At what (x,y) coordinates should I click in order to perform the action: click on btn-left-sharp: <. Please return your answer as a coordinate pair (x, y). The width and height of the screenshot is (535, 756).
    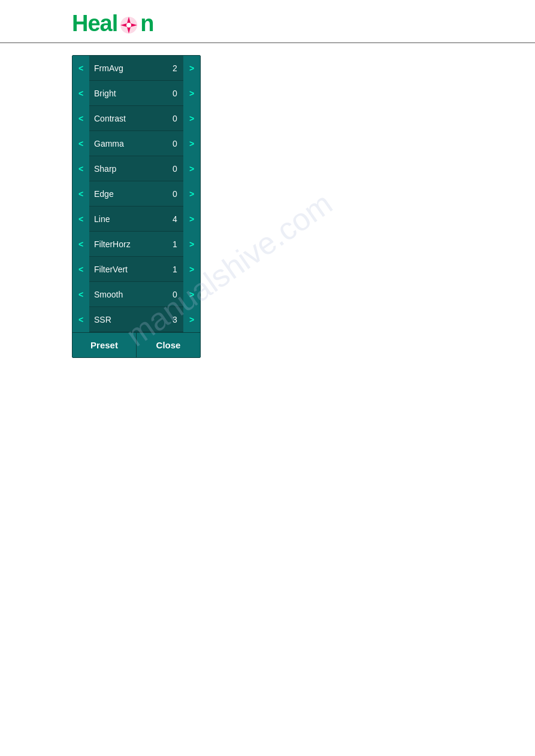
    Looking at the image, I should click on (81, 169).